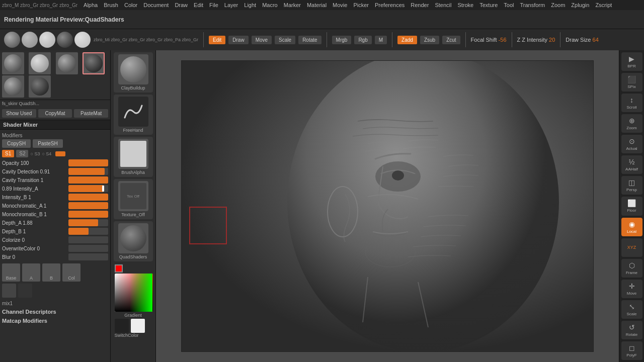 The image size is (644, 362). What do you see at coordinates (111, 5) in the screenshot?
I see `menu-brush: Brush` at bounding box center [111, 5].